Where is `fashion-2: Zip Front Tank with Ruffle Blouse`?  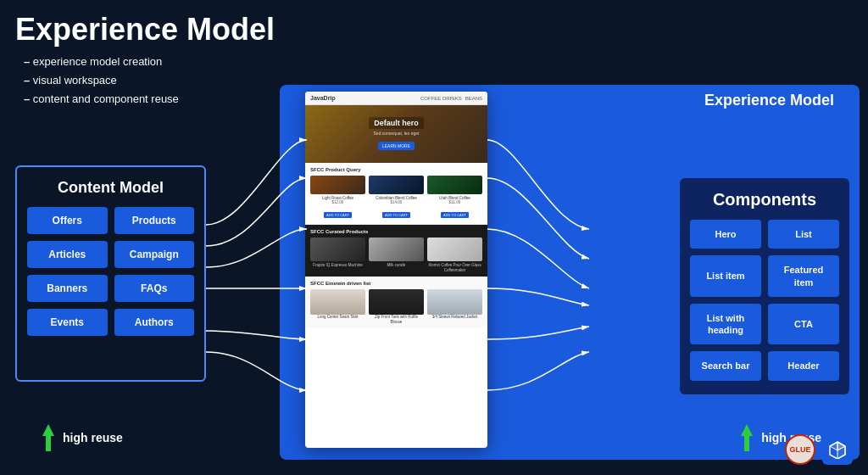 fashion-2: Zip Front Tank with Ruffle Blouse is located at coordinates (397, 307).